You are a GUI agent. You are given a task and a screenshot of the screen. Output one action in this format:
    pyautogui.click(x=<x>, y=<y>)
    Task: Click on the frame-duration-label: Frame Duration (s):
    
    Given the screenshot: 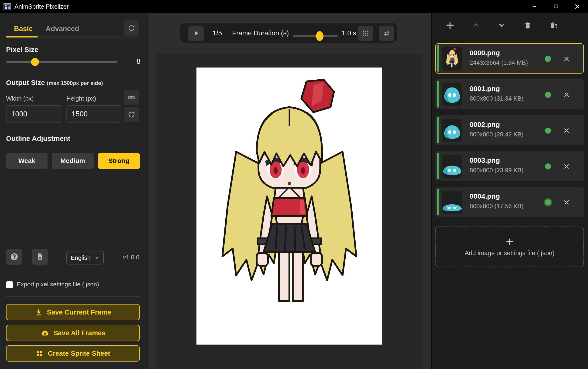 What is the action you would take?
    pyautogui.click(x=261, y=33)
    